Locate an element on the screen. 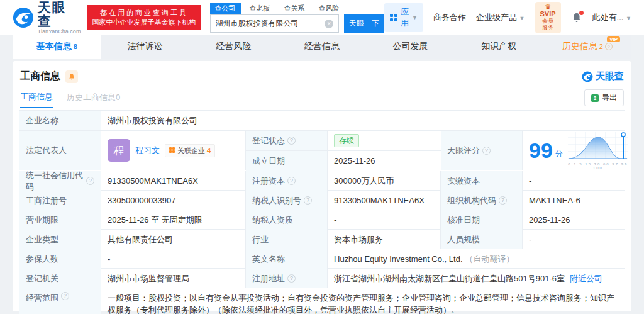 The image size is (644, 314). brand-name: 天眼查 is located at coordinates (59, 14).